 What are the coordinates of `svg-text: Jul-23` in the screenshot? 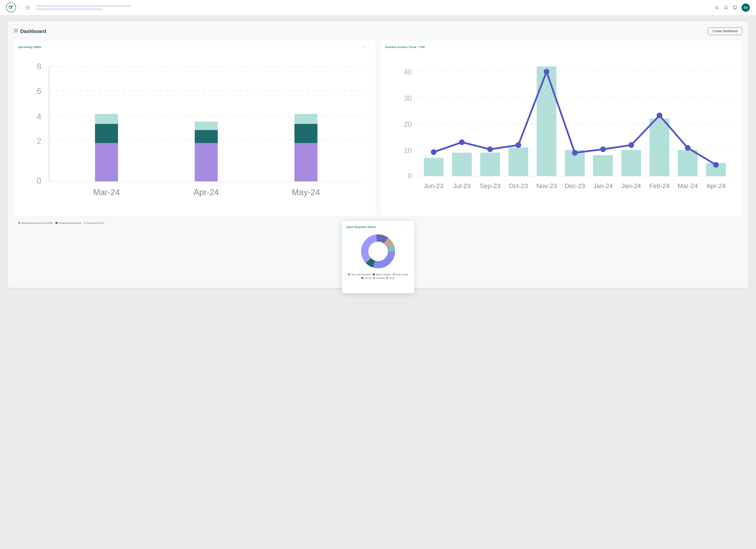 It's located at (462, 186).